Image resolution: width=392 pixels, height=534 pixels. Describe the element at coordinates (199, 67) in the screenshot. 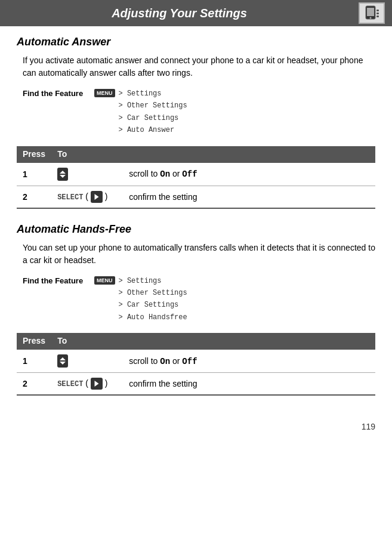

I see `body-text-automatic-answer: If you activate automatic answer and con…` at that location.